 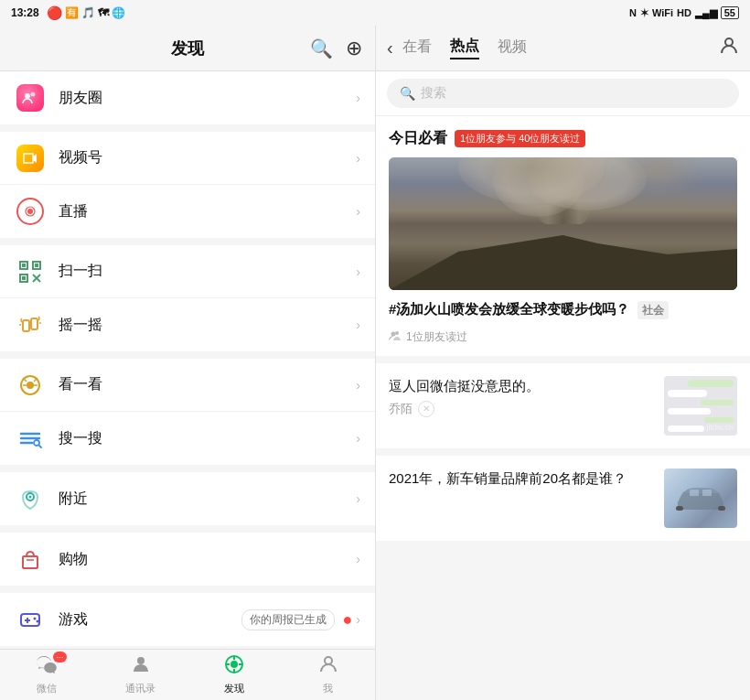 I want to click on watermark: jitdw.cn, so click(x=720, y=427).